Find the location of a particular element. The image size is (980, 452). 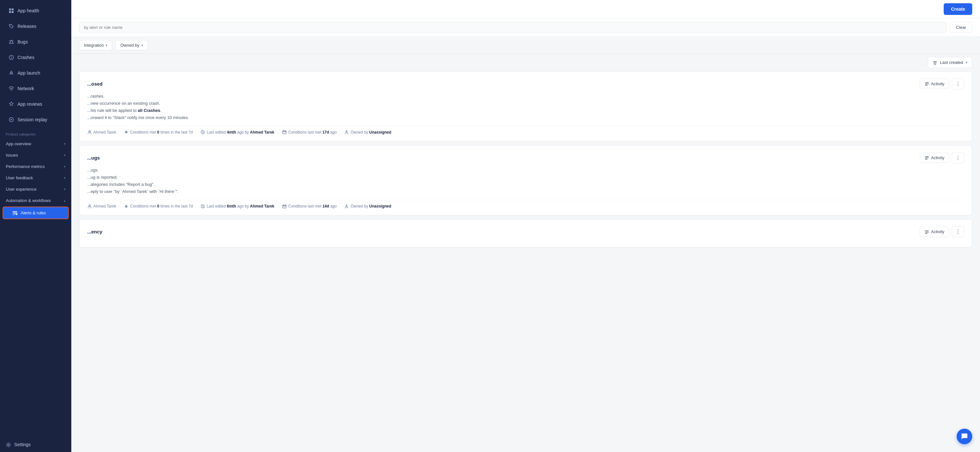

clear-button: Clear is located at coordinates (961, 27).